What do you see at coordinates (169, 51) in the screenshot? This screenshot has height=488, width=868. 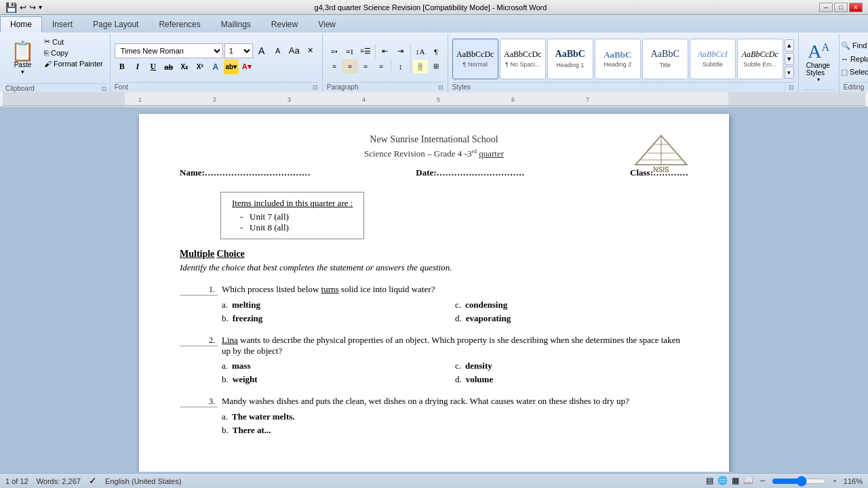 I see `font-name-select: Times New Roman` at bounding box center [169, 51].